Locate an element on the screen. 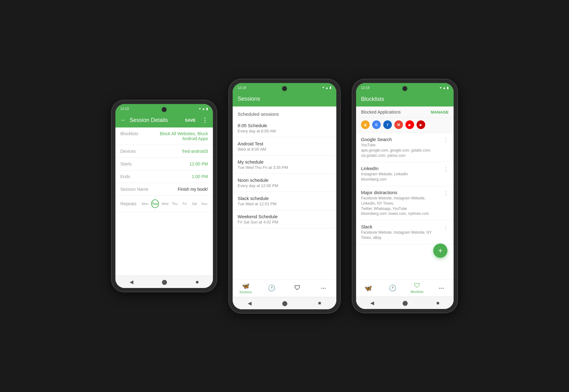 The height and width of the screenshot is (392, 569). session-item-3: My schedule Tue Wed Thu Fri at 3:35 PM is located at coordinates (284, 165).